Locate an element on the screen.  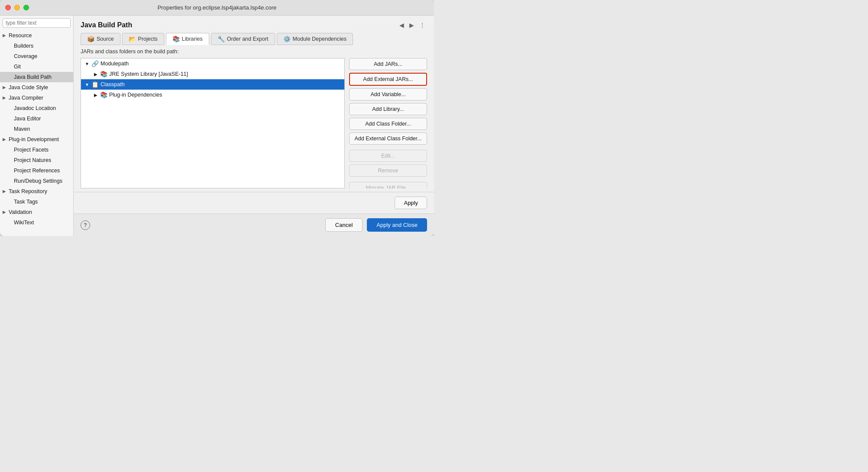
sidebar-item-wikitext: WikiText is located at coordinates (36, 223).